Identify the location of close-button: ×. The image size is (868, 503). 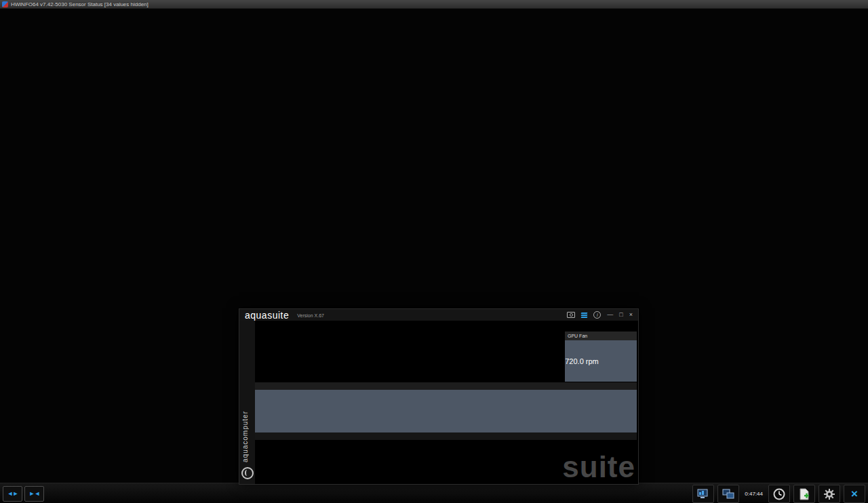
(854, 494).